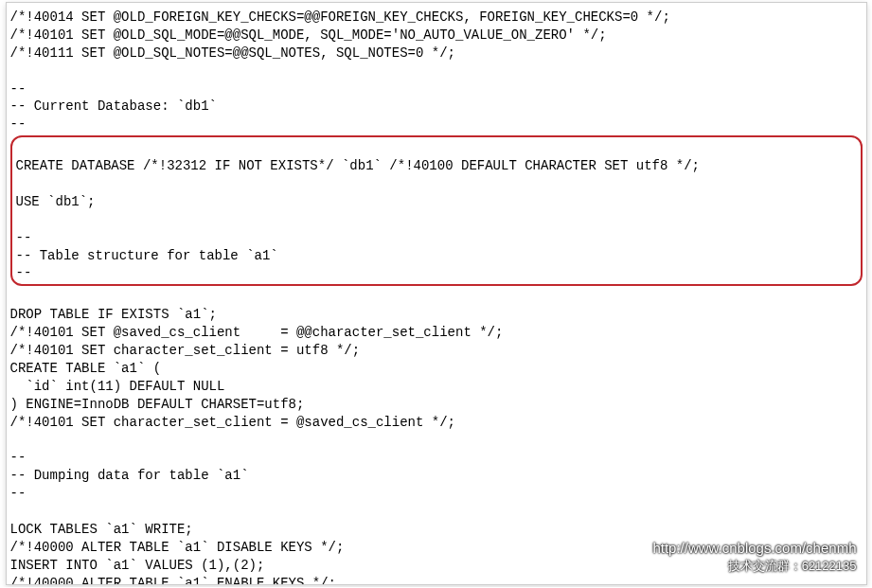 The height and width of the screenshot is (588, 872). What do you see at coordinates (436, 530) in the screenshot?
I see `code-line: LOCK TABLES `a1` WRITE;` at bounding box center [436, 530].